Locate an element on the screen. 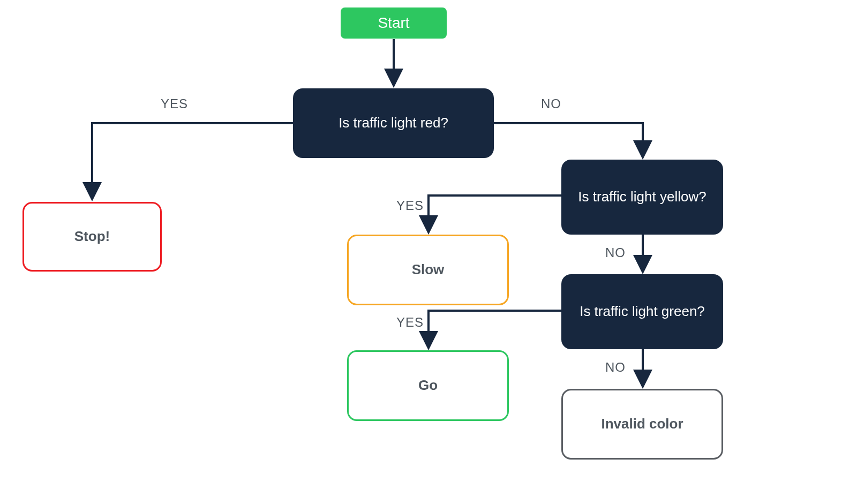 This screenshot has width=857, height=504. outcome-stop-label: Stop! is located at coordinates (92, 237).